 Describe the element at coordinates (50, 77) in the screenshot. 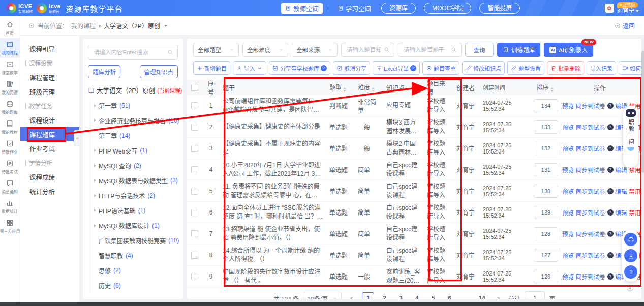

I see `menu-item: 课程管理` at that location.